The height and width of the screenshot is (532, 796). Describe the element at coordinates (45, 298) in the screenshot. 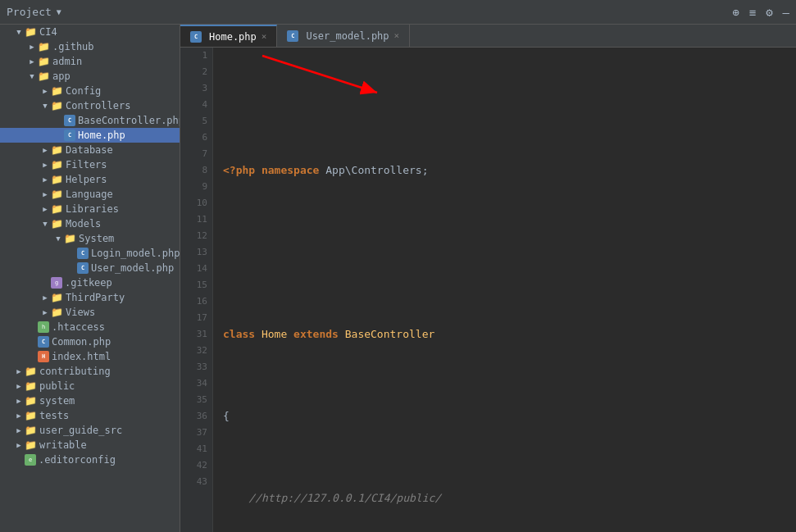

I see `tree-arrow-thirdparty` at that location.